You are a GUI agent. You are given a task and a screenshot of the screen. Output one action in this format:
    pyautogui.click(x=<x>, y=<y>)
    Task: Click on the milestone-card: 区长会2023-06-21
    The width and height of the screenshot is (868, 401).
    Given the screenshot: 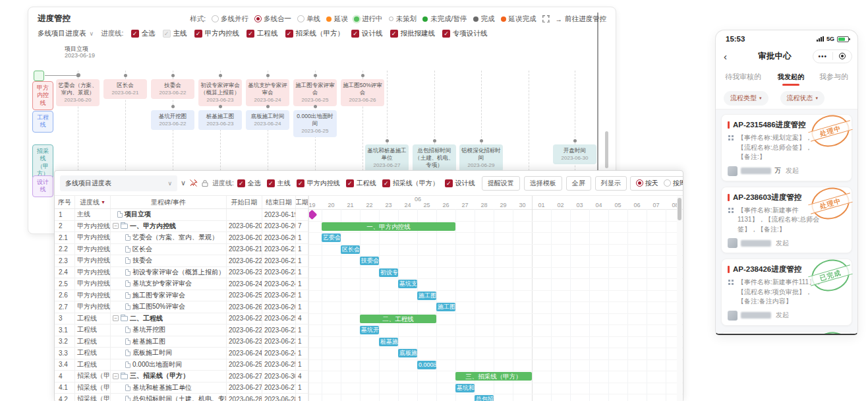 What is the action you would take?
    pyautogui.click(x=125, y=89)
    